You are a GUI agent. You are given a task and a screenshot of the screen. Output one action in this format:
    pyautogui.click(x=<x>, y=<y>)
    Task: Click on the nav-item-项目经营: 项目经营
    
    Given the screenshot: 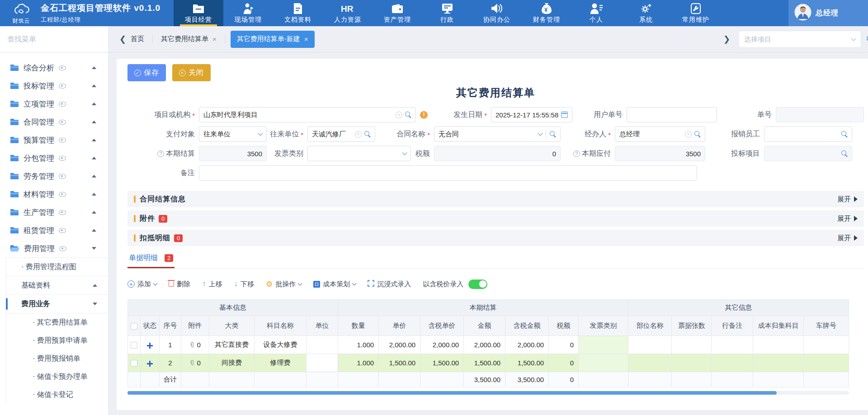 What is the action you would take?
    pyautogui.click(x=198, y=13)
    